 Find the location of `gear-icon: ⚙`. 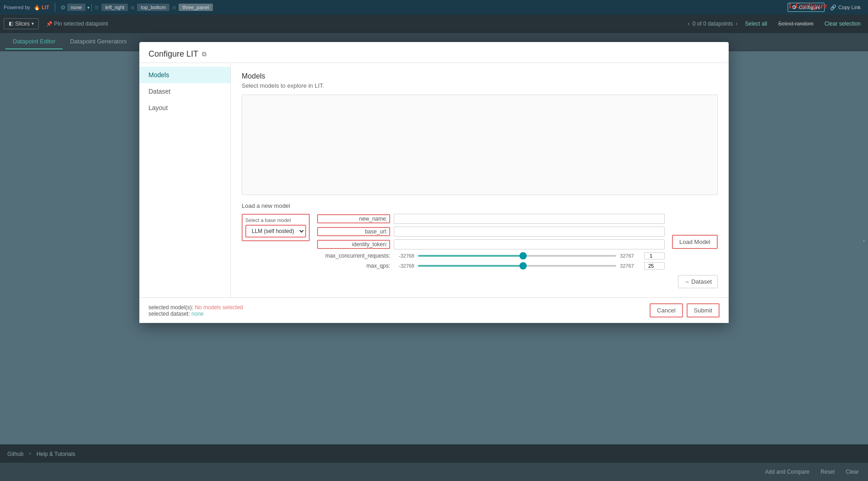

gear-icon: ⚙ is located at coordinates (794, 7).